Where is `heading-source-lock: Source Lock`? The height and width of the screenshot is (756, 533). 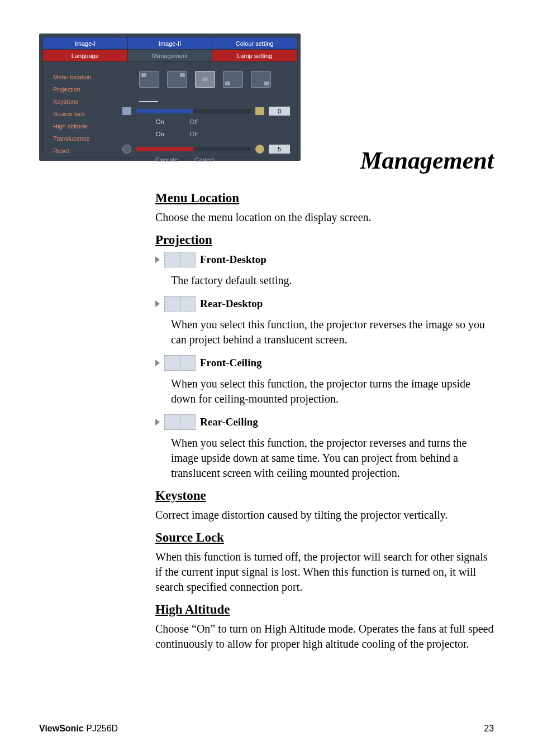
heading-source-lock: Source Lock is located at coordinates (325, 538).